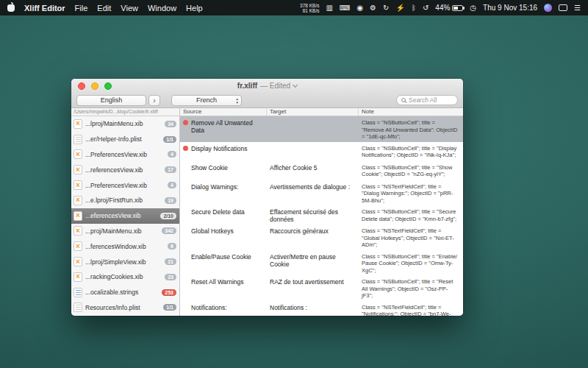  What do you see at coordinates (228, 127) in the screenshot?
I see `source-text: Remove All Unwanted Data` at bounding box center [228, 127].